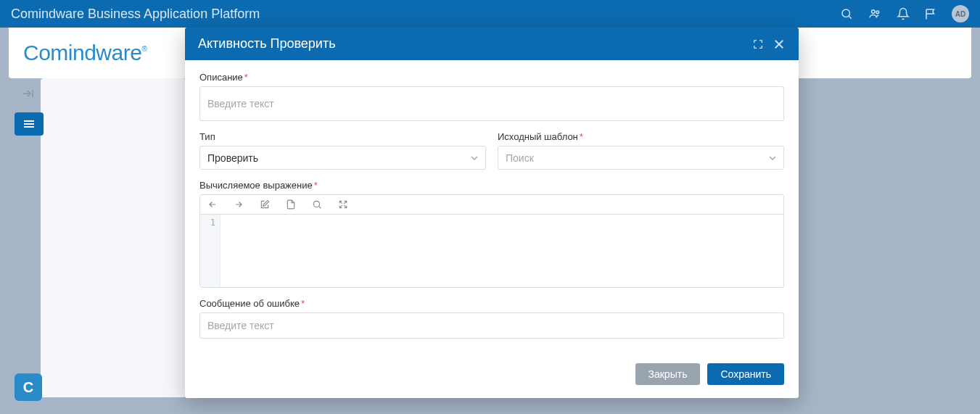  Describe the element at coordinates (28, 94) in the screenshot. I see `collapse-icon` at that location.